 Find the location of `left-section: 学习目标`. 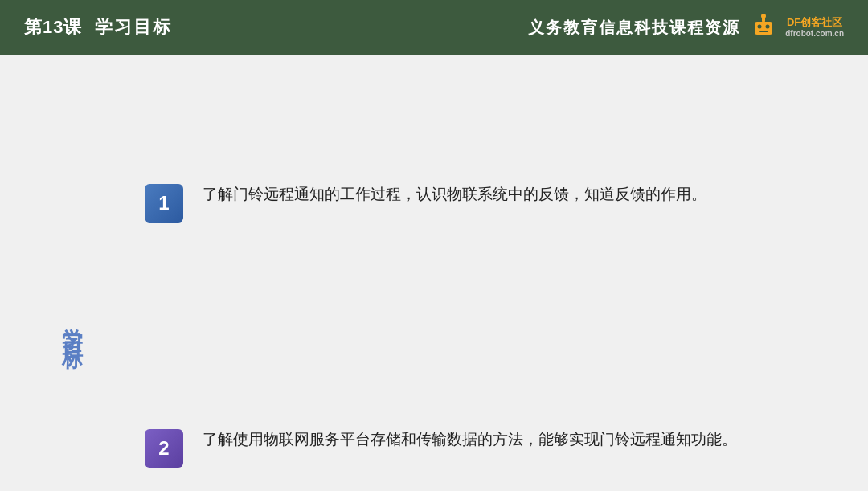

left-section: 学习目标 is located at coordinates (72, 284).